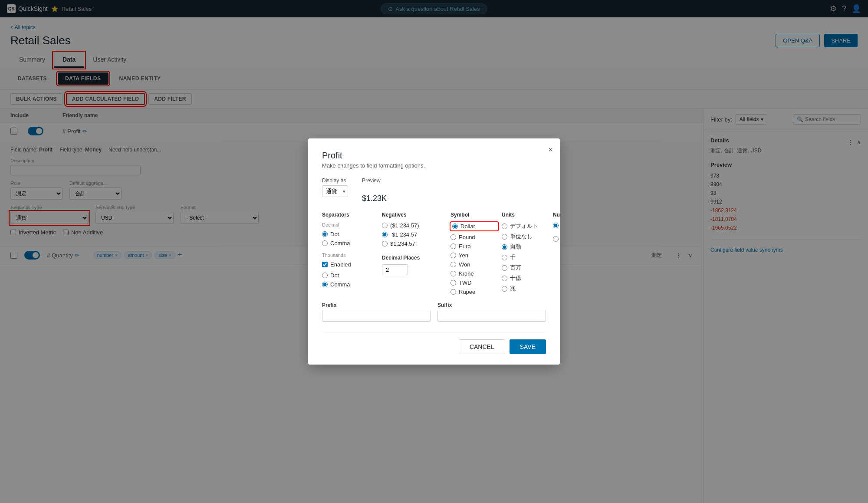  I want to click on symbol-pound-radio, so click(453, 237).